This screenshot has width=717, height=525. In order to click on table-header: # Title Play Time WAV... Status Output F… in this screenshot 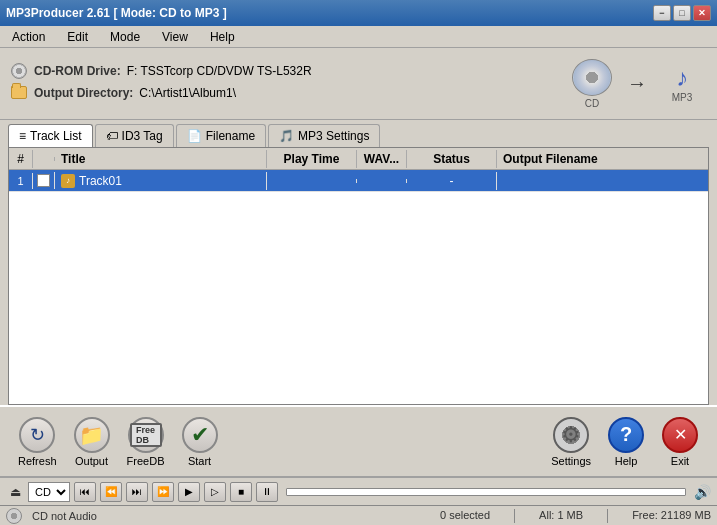, I will do `click(358, 159)`.